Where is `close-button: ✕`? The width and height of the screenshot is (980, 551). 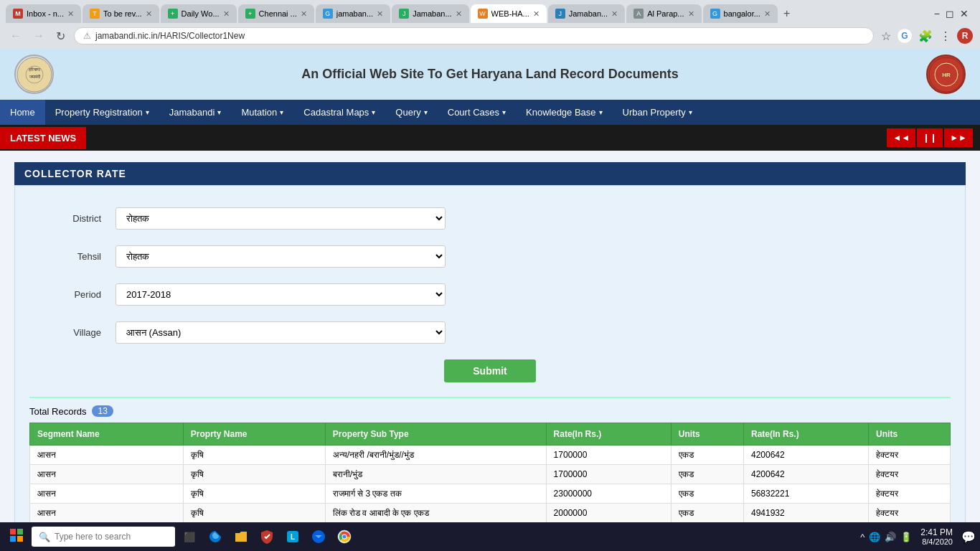
close-button: ✕ is located at coordinates (964, 14).